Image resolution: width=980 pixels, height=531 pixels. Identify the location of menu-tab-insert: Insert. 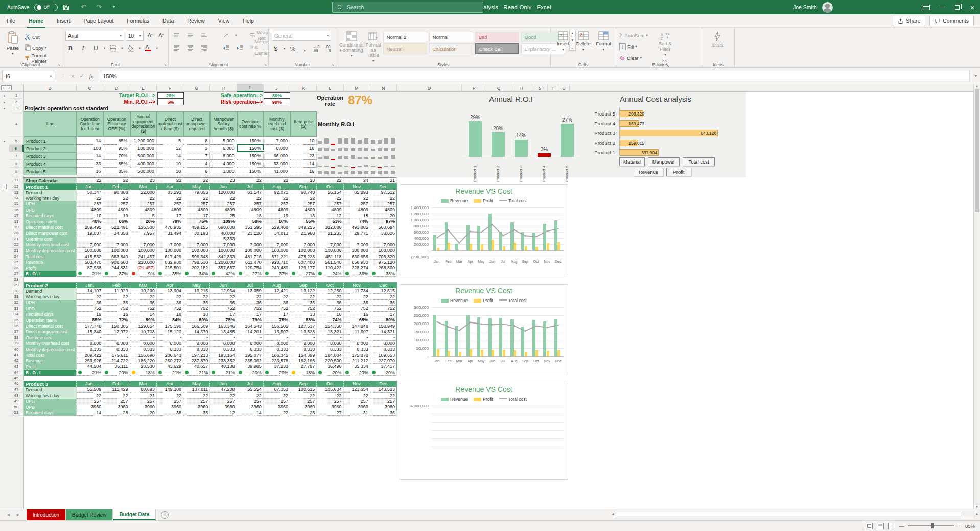
(63, 21).